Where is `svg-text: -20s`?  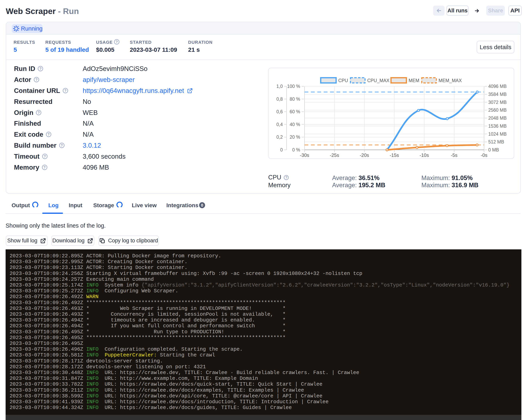
svg-text: -20s is located at coordinates (364, 155).